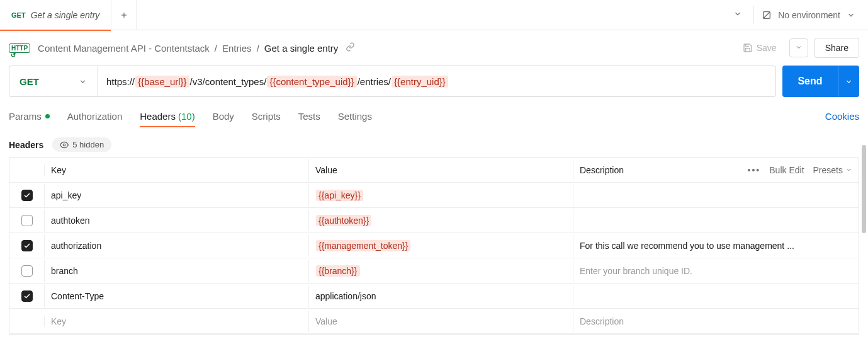 Image resolution: width=868 pixels, height=339 pixels. Describe the element at coordinates (338, 271) in the screenshot. I see `variable-token: {{branch}}` at that location.